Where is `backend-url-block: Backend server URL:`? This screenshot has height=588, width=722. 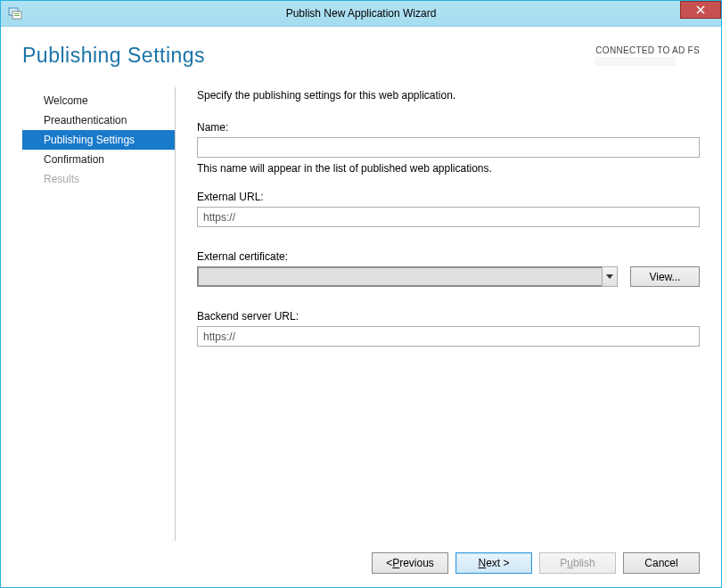 backend-url-block: Backend server URL: is located at coordinates (448, 328).